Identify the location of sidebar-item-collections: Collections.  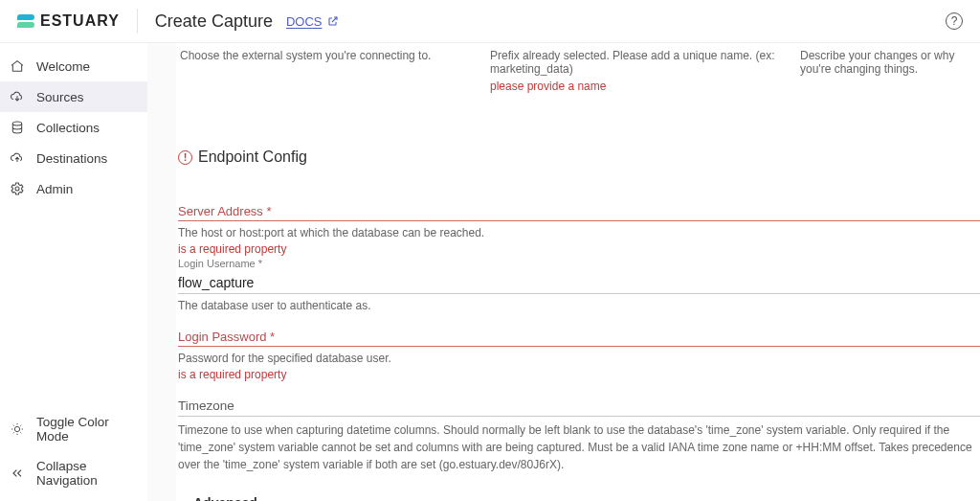
(74, 127).